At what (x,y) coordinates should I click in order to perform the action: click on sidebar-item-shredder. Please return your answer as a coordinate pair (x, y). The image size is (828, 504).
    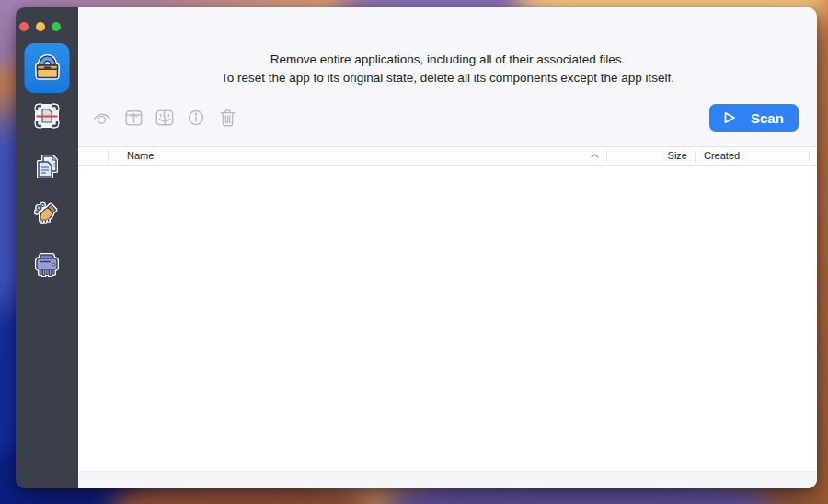
    Looking at the image, I should click on (47, 265).